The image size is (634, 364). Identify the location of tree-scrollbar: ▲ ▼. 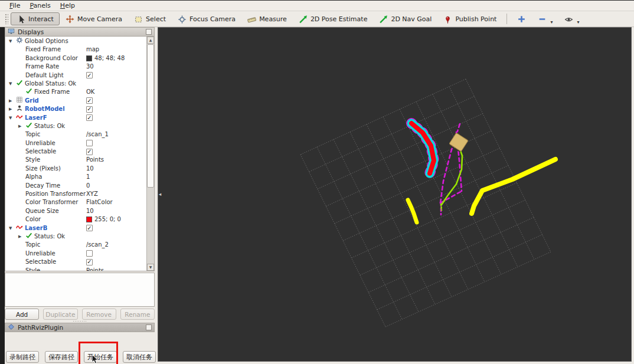
(150, 153).